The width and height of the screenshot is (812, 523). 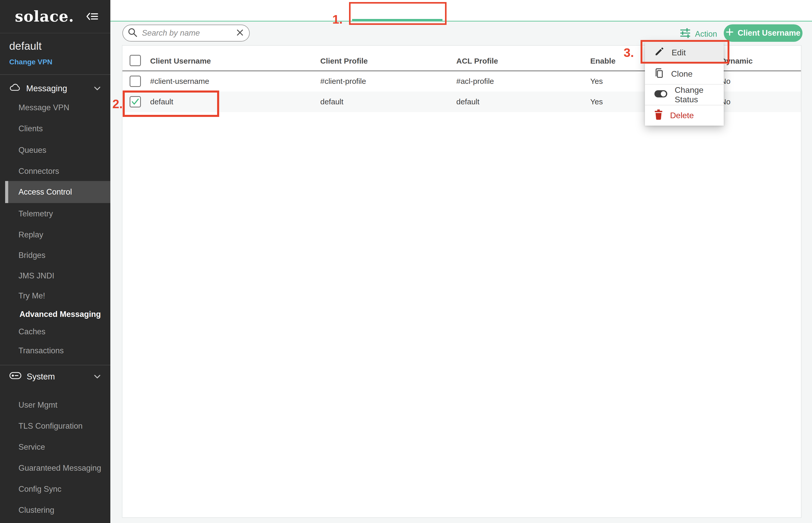 What do you see at coordinates (769, 33) in the screenshot?
I see `add-button-label: Client Username` at bounding box center [769, 33].